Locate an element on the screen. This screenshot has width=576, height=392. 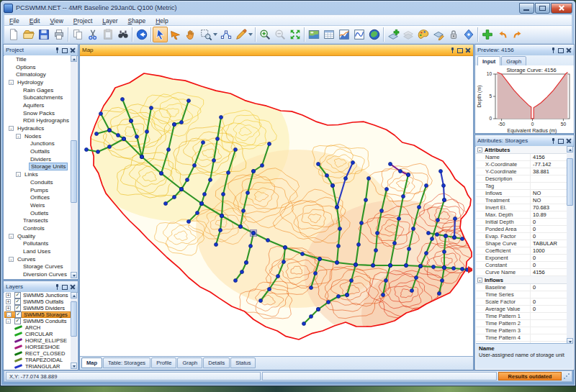
layer-row-horseshoe: HORSESHOE is located at coordinates (37, 347).